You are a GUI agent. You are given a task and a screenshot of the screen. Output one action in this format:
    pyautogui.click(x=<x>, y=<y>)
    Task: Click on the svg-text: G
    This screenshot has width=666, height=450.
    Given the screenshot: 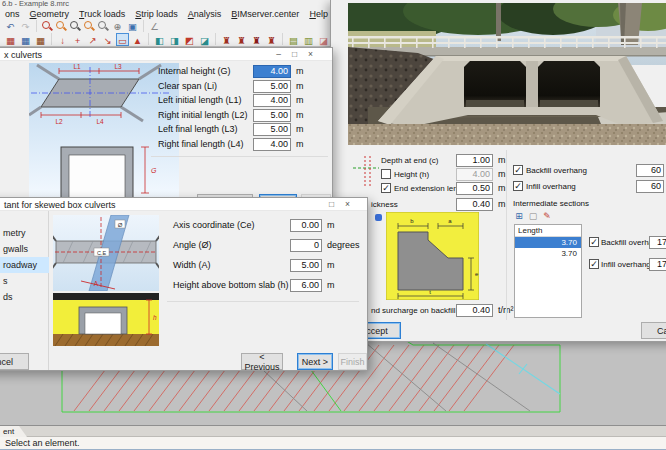 What is the action you would take?
    pyautogui.click(x=154, y=170)
    